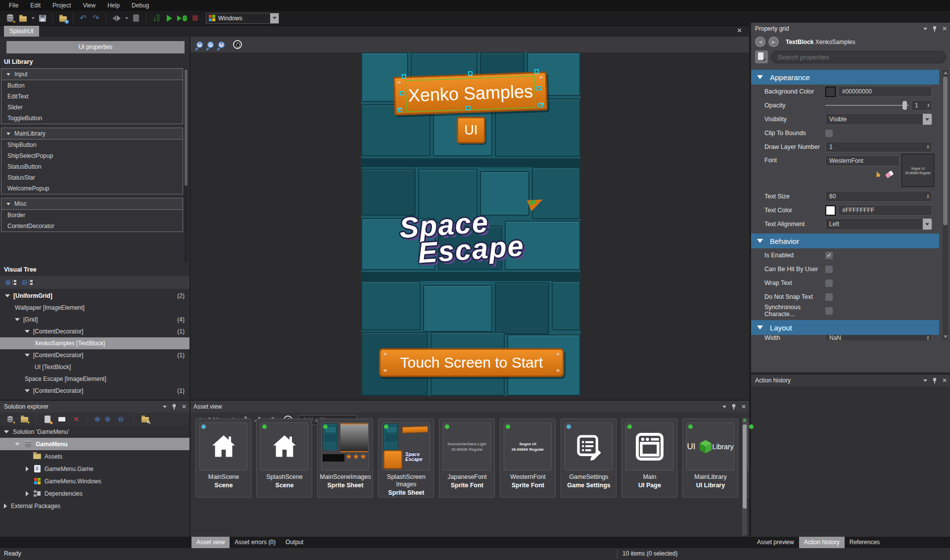 Image resolution: width=950 pixels, height=560 pixels. I want to click on menu-project: Project, so click(61, 5).